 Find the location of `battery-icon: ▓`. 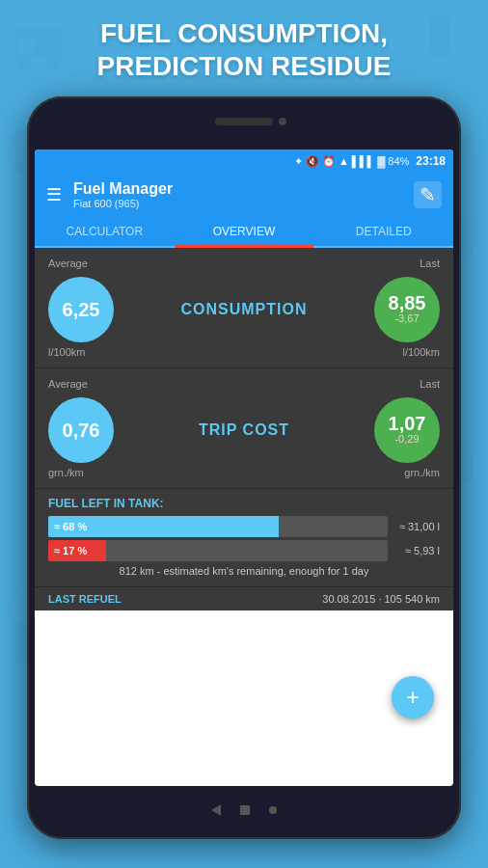

battery-icon: ▓ is located at coordinates (381, 161).